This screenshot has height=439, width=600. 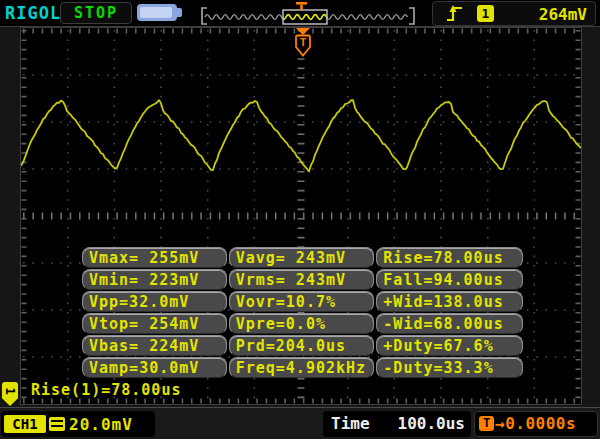 I want to click on battery-icon, so click(x=157, y=12).